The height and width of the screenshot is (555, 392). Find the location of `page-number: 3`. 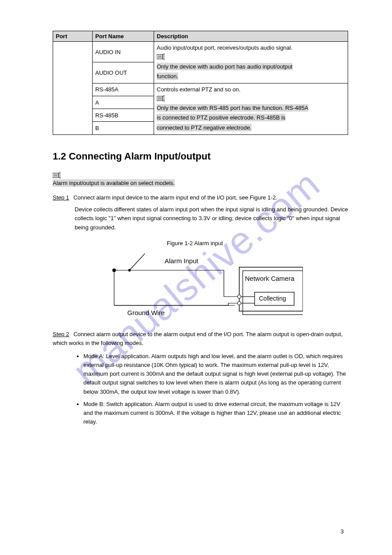

page-number: 3 is located at coordinates (342, 532).